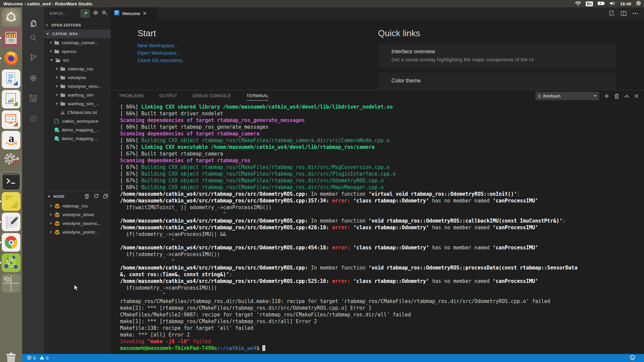 The height and width of the screenshot is (362, 644). I want to click on close-panel-icon, so click(637, 96).